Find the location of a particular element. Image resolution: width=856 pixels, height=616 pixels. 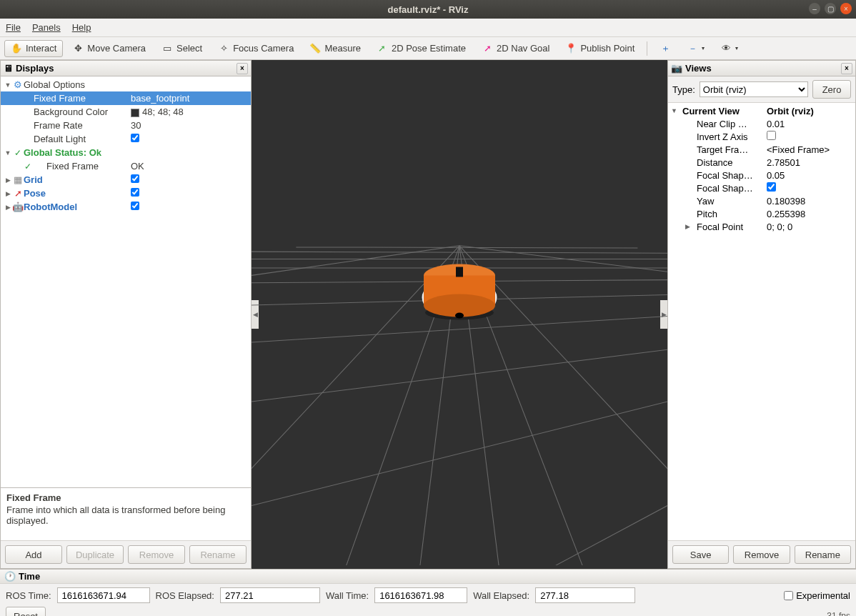

menu-panels: Panels is located at coordinates (46, 27).